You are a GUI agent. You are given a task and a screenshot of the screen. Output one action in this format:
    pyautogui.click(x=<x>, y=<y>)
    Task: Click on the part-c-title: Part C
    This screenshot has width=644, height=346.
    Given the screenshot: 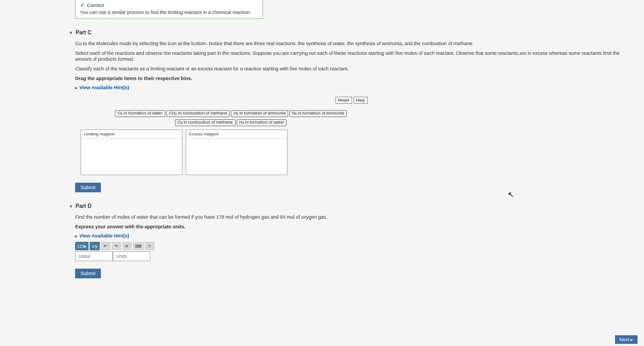 What is the action you would take?
    pyautogui.click(x=84, y=32)
    